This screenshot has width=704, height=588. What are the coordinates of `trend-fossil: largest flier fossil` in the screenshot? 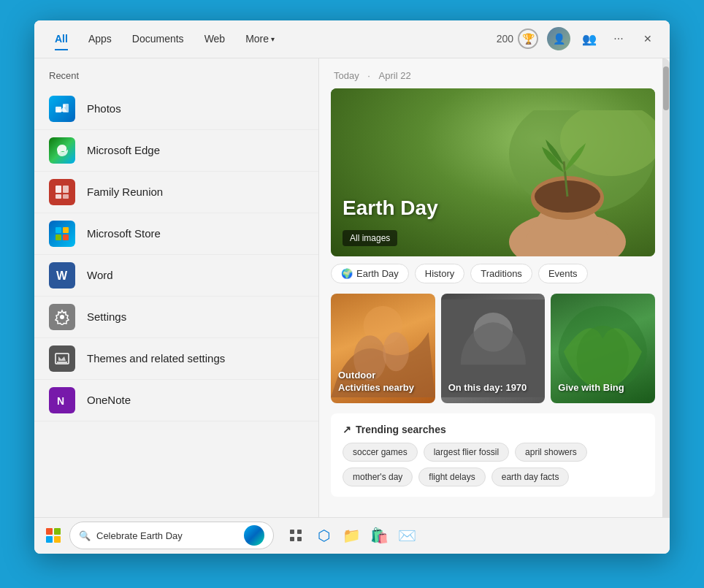 It's located at (466, 452).